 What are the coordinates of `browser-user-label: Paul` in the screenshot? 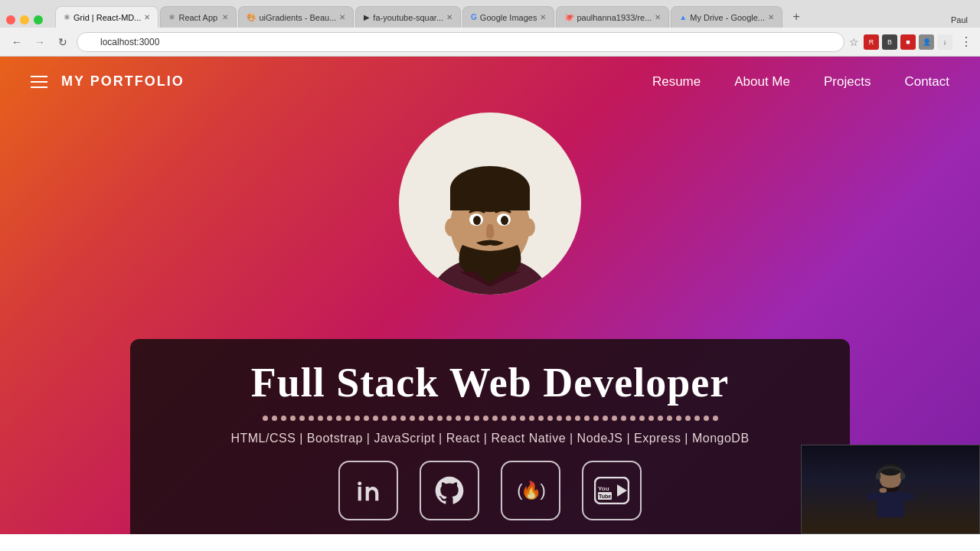 It's located at (959, 20).